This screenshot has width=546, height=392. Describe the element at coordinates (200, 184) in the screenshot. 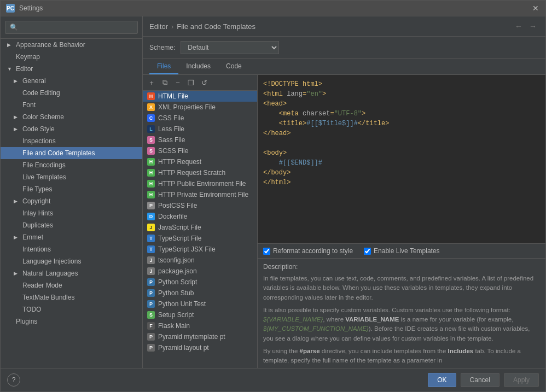

I see `file-item-http-public-env: HHTTP Public Environment File` at that location.